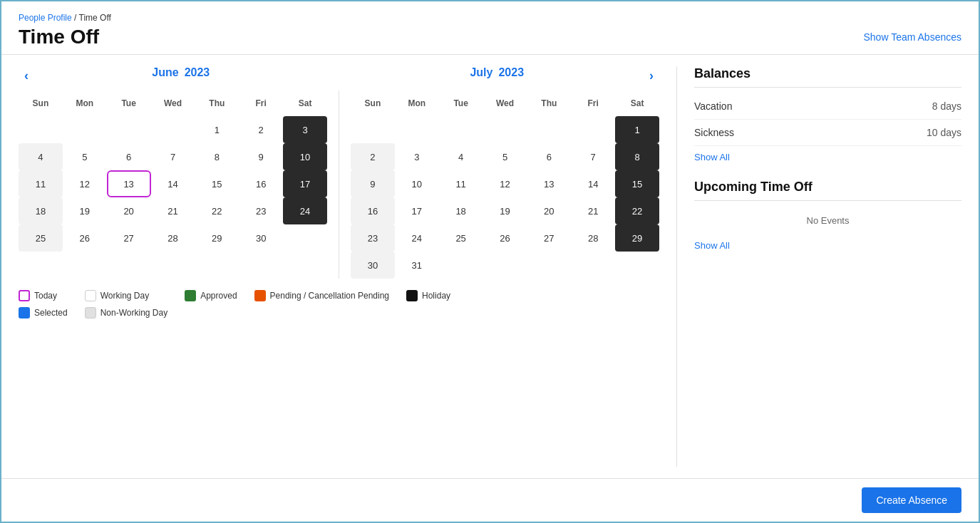  I want to click on show-team-absences-link: Show Team Absences, so click(913, 37).